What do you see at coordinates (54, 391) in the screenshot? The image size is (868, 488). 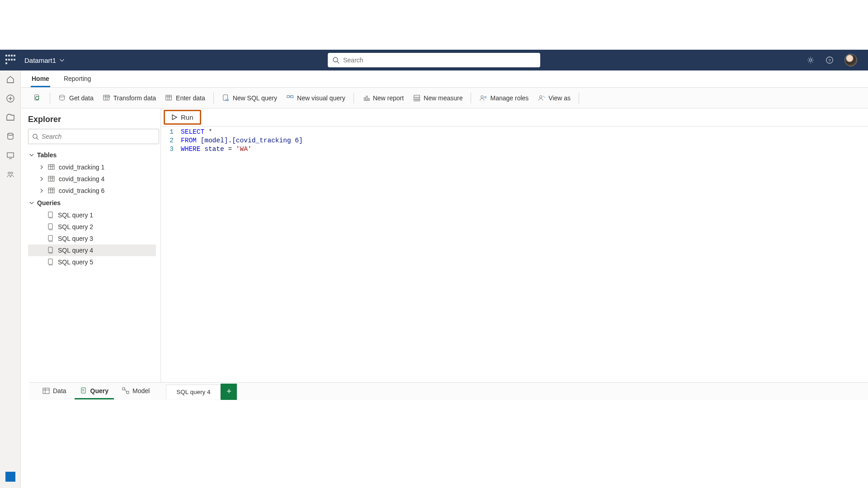 I see `mode-data: Data` at bounding box center [54, 391].